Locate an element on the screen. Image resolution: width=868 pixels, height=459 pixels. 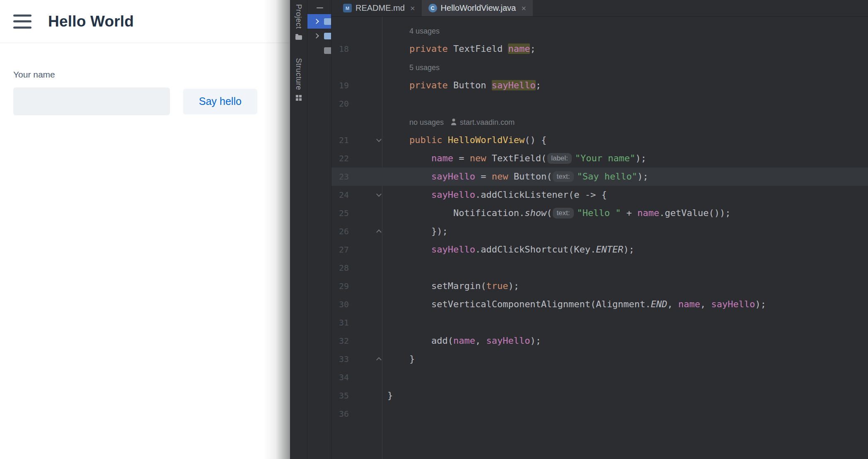
line-number is located at coordinates (340, 122).